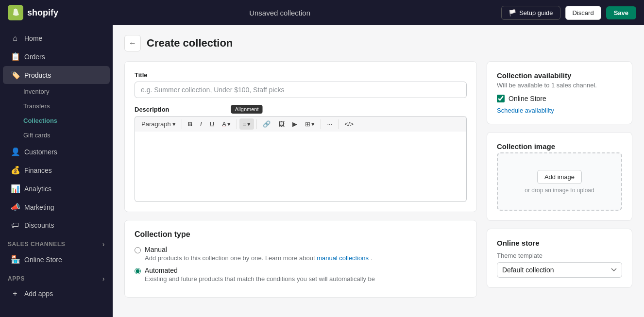 The width and height of the screenshot is (644, 317). What do you see at coordinates (530, 13) in the screenshot?
I see `setup-guide-button: 🏳️ Setup guide` at bounding box center [530, 13].